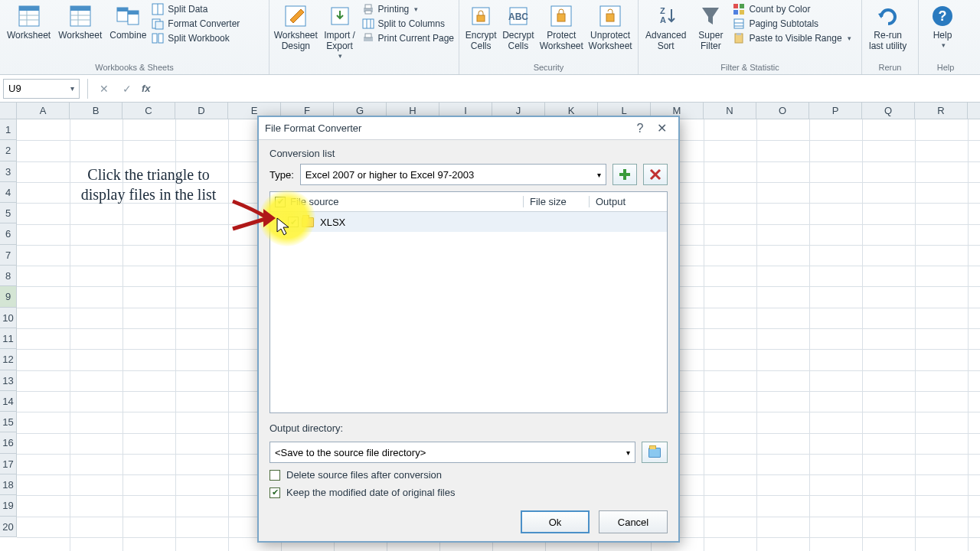 The width and height of the screenshot is (980, 551). What do you see at coordinates (518, 28) in the screenshot?
I see `decrypt-cells-btn: ABCDecrypt Cells` at bounding box center [518, 28].